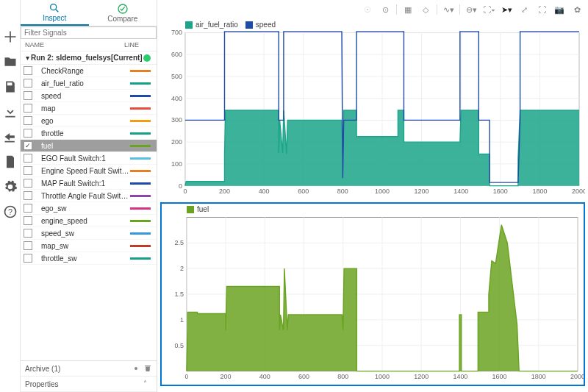 This screenshot has height=392, width=588. I want to click on signal-row: map_sw, so click(88, 246).